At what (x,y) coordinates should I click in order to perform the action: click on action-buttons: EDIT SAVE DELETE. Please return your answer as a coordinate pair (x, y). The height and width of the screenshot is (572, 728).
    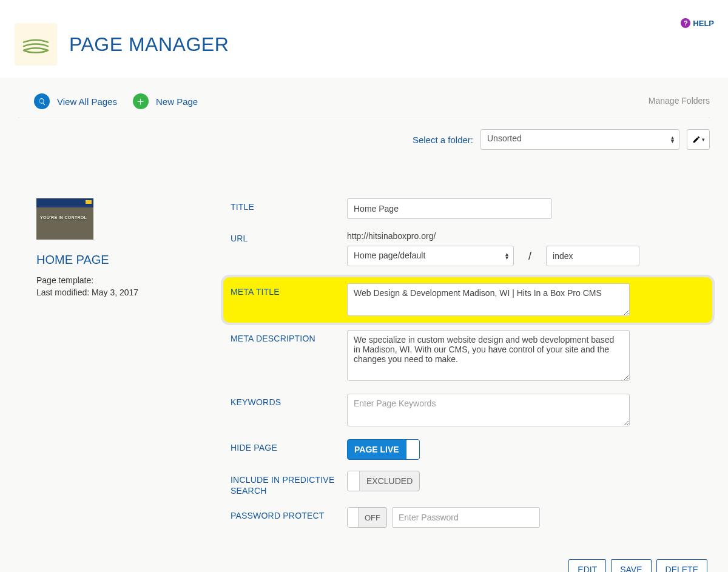
    Looking at the image, I should click on (470, 556).